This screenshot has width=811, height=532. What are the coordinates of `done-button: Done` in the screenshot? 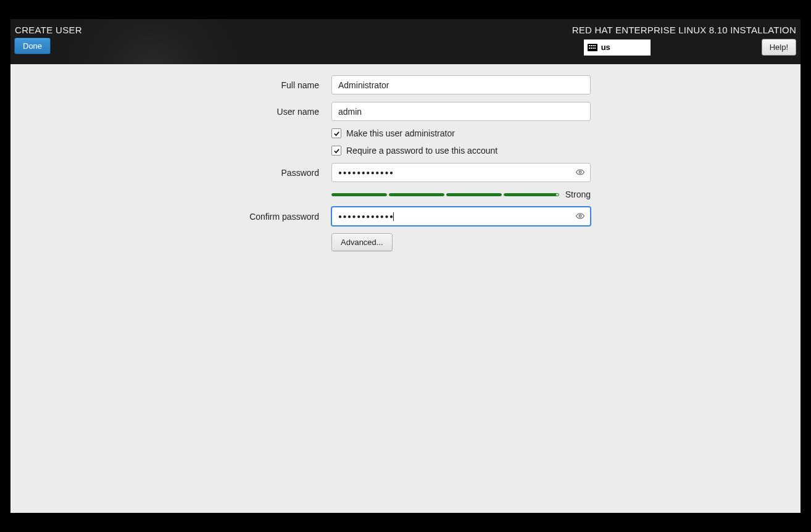 It's located at (32, 46).